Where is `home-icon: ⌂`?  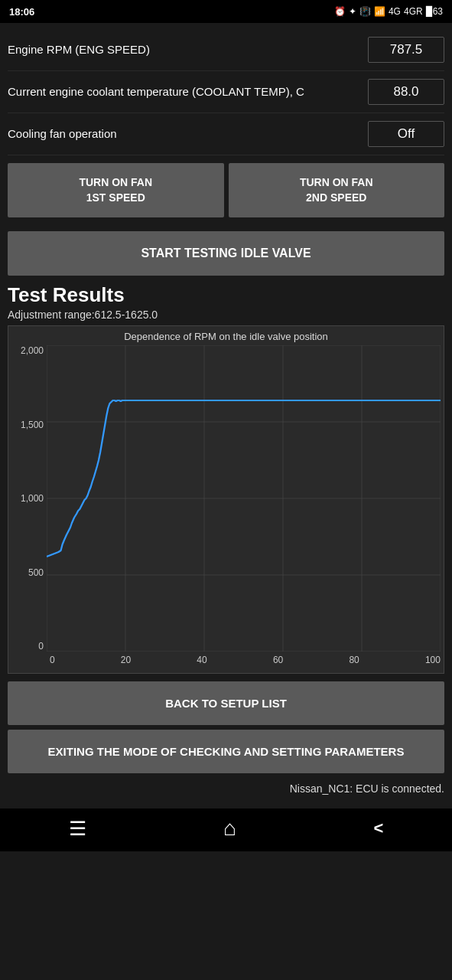
home-icon: ⌂ is located at coordinates (229, 828).